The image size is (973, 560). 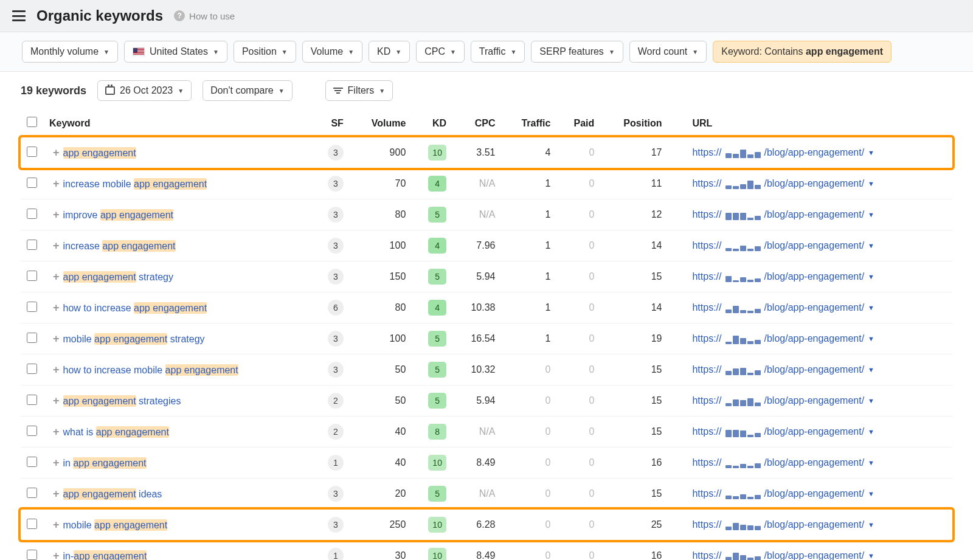 I want to click on keyword-link: how to increase app engagement, so click(x=135, y=308).